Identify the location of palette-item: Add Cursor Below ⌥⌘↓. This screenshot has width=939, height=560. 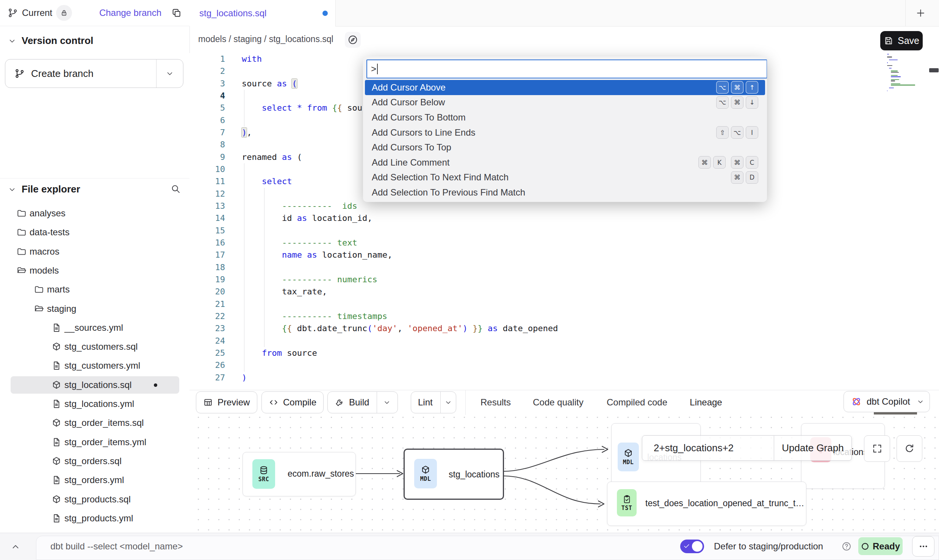
(565, 103).